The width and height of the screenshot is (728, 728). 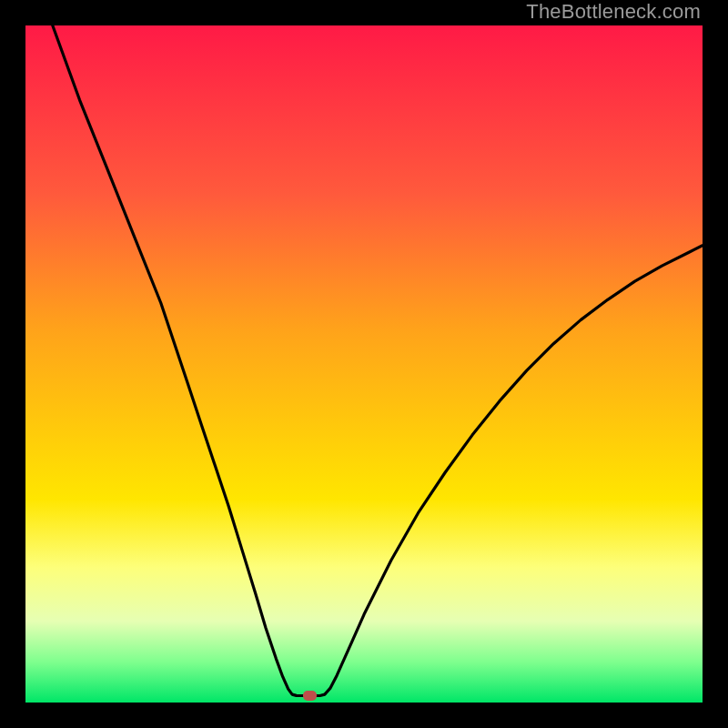 What do you see at coordinates (613, 12) in the screenshot?
I see `watermark-text: TheBottleneck.com` at bounding box center [613, 12].